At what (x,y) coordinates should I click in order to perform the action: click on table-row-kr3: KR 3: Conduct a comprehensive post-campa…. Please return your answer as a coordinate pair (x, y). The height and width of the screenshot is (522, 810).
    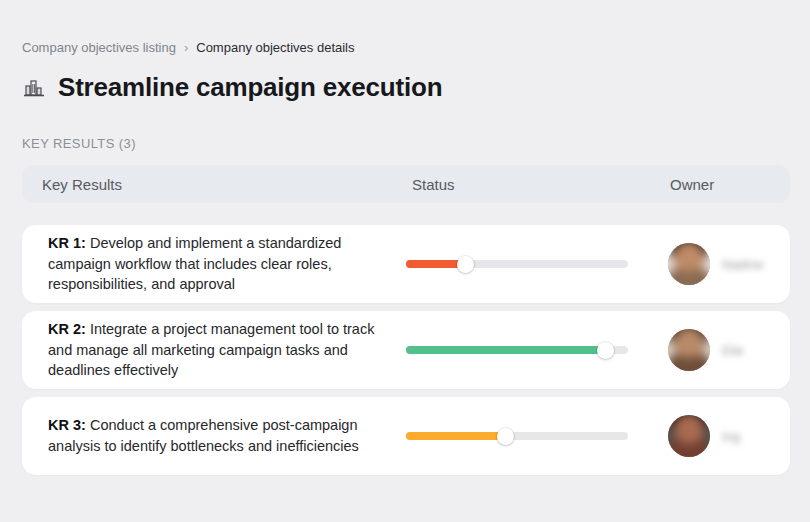
    Looking at the image, I should click on (406, 436).